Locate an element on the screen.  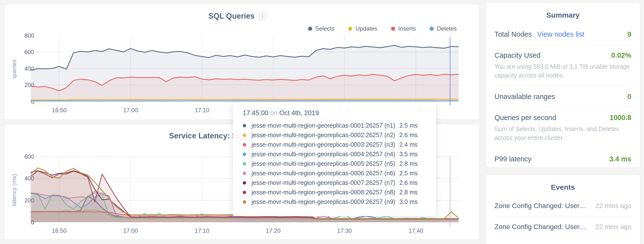
node-name: jesse-movr-multi-region-georeplicas-0007… is located at coordinates (326, 183).